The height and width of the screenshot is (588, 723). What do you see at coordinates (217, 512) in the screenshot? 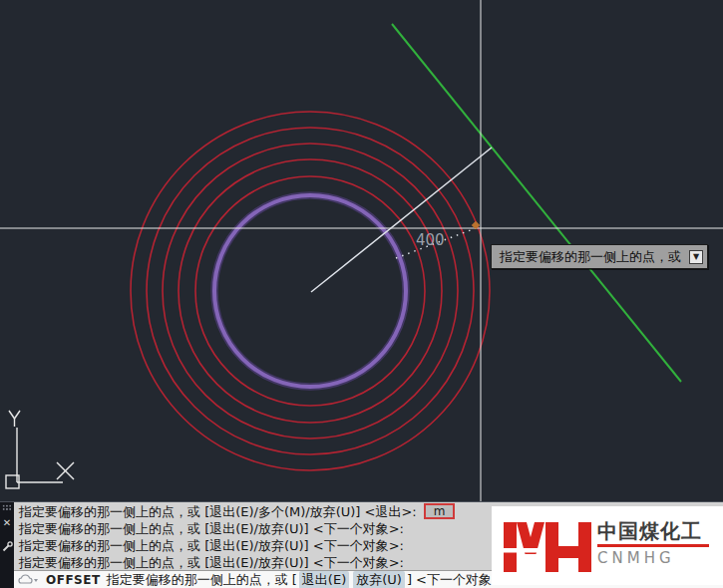
I see `prompt-text: 指定要偏移的那一侧上的点，或 [退出(E)/多个(M)/放弃(U)] <退出>:` at bounding box center [217, 512].